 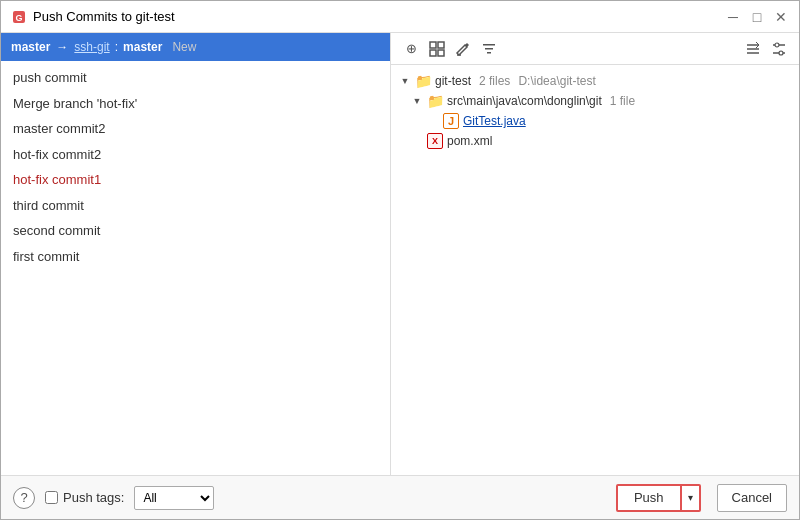 I want to click on commit-list-item: Merge branch 'hot-fix', so click(x=196, y=104).